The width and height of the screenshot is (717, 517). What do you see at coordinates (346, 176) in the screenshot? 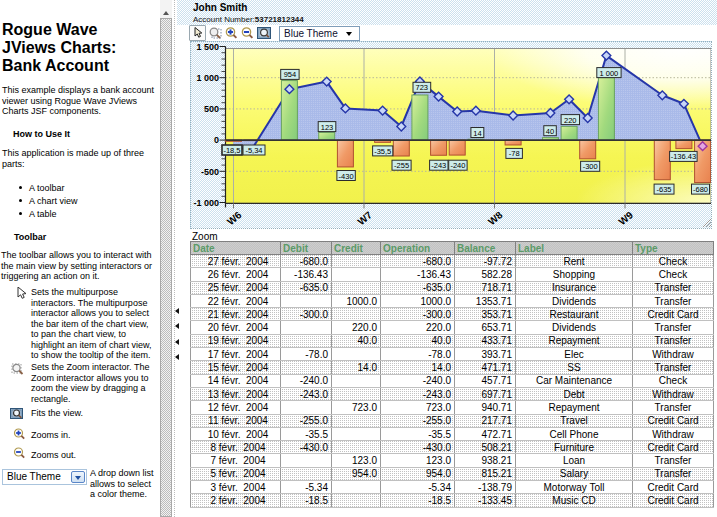
I see `svg-text: -430` at bounding box center [346, 176].